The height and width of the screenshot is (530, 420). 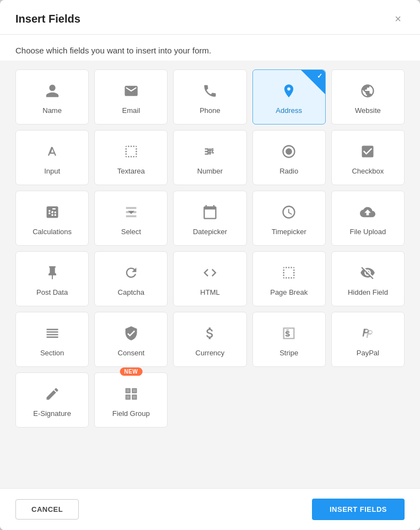 I want to click on modal-footer: CANCEL INSERT FIELDS, so click(x=210, y=509).